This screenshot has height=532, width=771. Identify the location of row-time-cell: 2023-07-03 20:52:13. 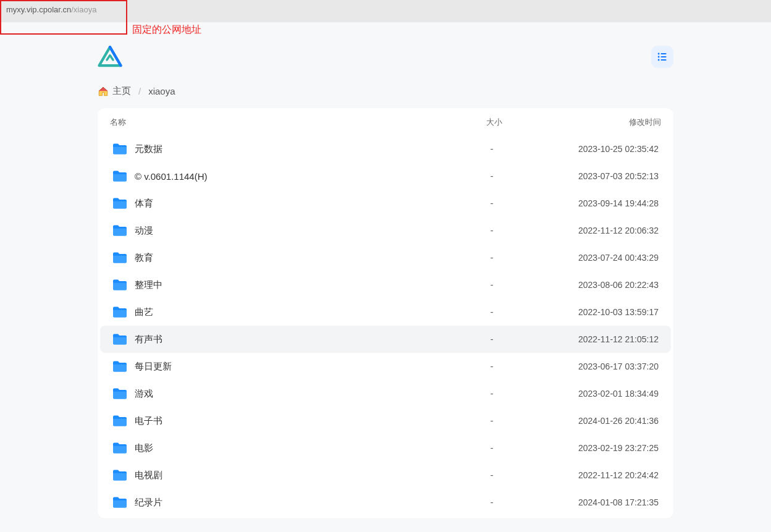
(597, 176).